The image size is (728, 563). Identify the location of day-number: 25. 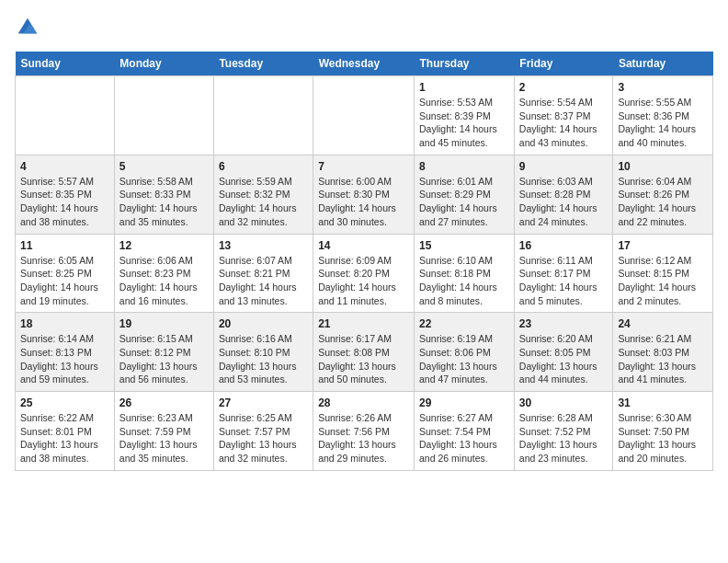
(64, 403).